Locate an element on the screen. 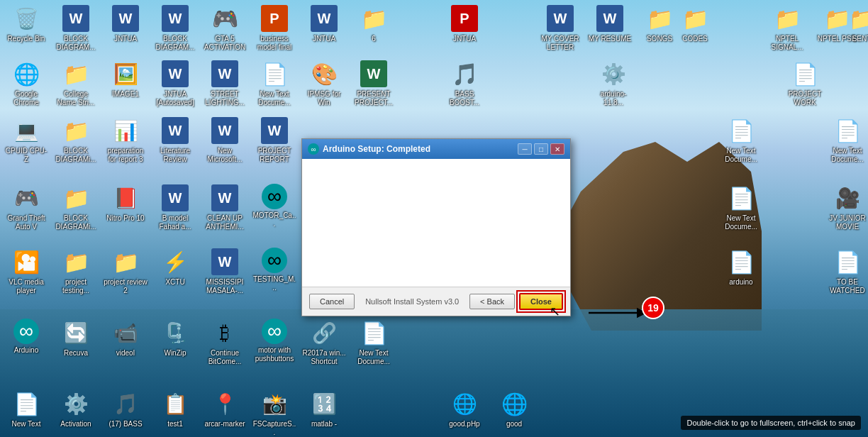 Image resolution: width=868 pixels, height=437 pixels. desktop-icon-proj-report: W PROJECT REPORT is located at coordinates (274, 140).